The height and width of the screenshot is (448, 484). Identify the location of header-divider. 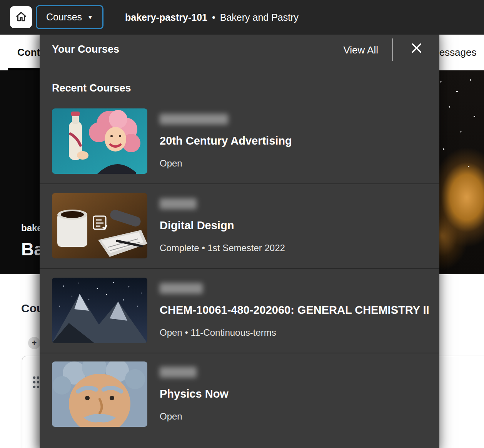
(392, 50).